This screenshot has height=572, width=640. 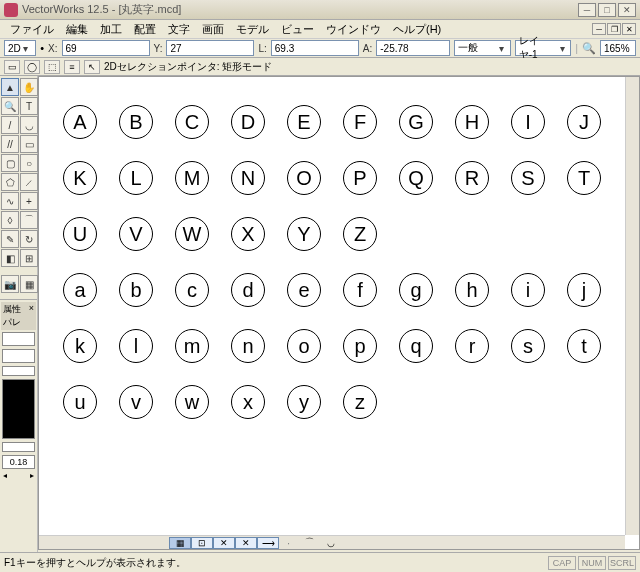 What do you see at coordinates (32, 30) in the screenshot?
I see `menu-file: ファイル` at bounding box center [32, 30].